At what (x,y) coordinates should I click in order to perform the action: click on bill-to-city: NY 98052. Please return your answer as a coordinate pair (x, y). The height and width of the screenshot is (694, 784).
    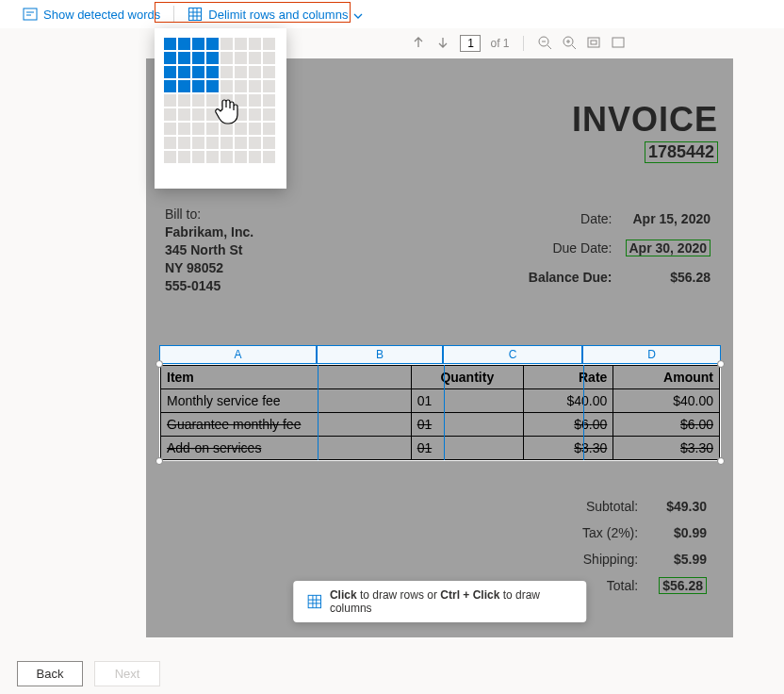
    Looking at the image, I should click on (209, 268).